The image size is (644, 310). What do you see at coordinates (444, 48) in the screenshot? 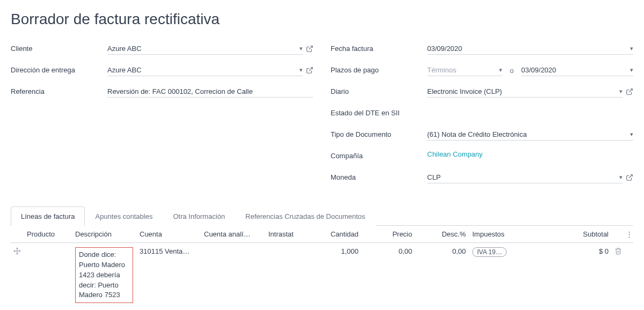
I see `fecha-value: 03/09/2020` at bounding box center [444, 48].